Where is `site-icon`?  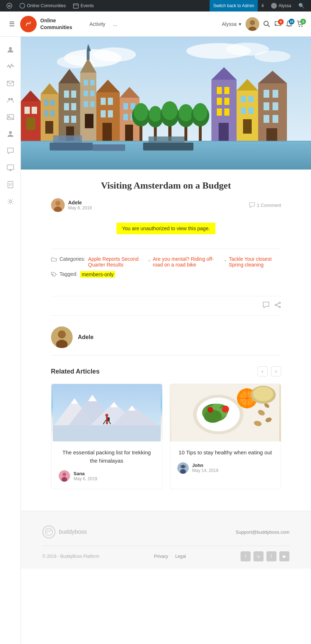
site-icon is located at coordinates (22, 6).